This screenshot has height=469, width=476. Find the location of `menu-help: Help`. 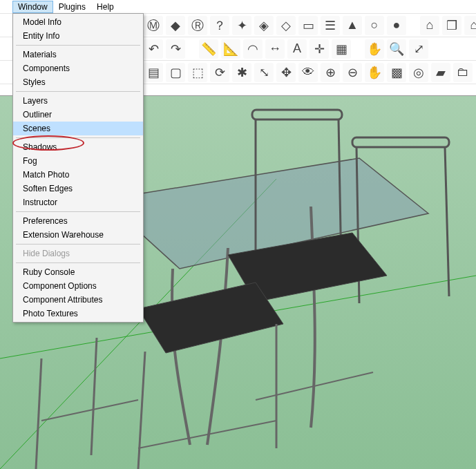

menu-help: Help is located at coordinates (105, 7).